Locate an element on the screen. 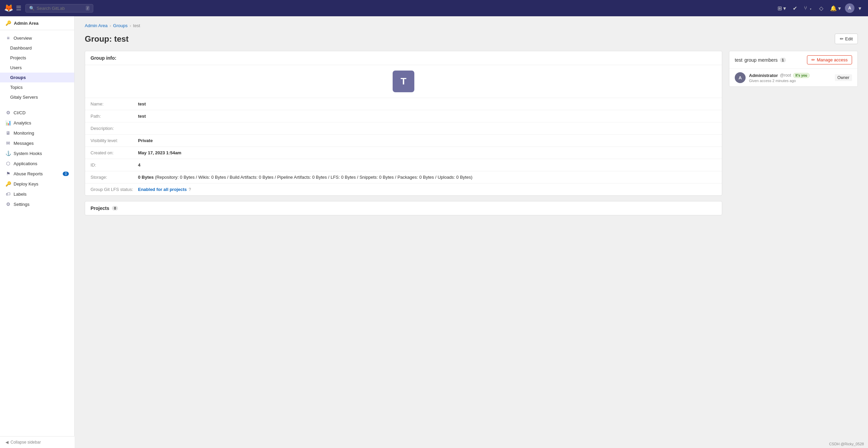  group-avatar-section: T is located at coordinates (403, 81).